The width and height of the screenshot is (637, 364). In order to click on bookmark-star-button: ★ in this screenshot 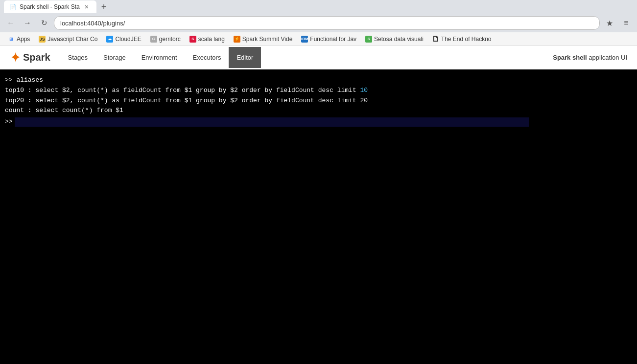, I will do `click(610, 23)`.